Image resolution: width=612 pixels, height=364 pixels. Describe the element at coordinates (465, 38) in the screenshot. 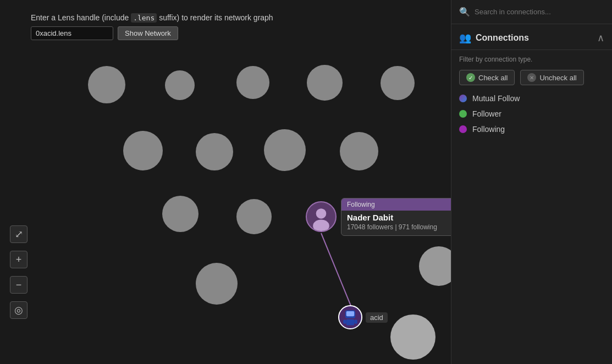

I see `connections-icon: 👥` at that location.